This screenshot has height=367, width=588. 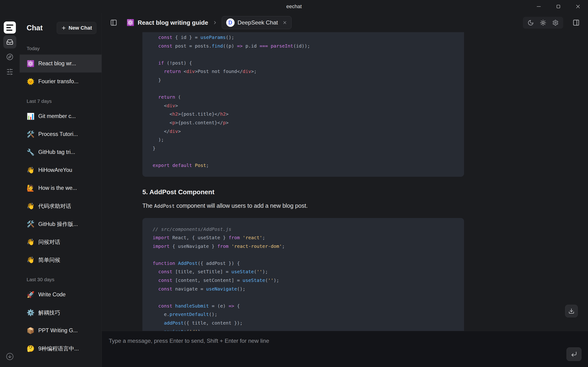 I want to click on code-line: if (!post) {, so click(x=303, y=63).